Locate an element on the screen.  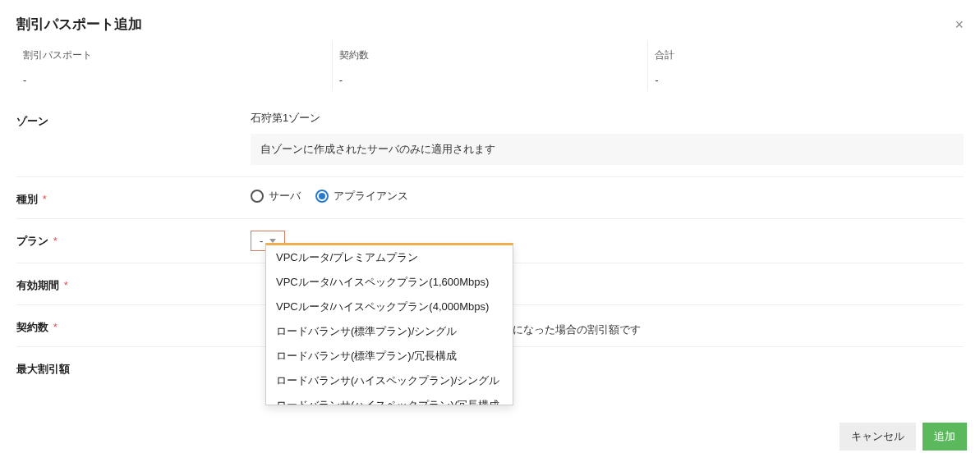
plan-selected-value: - is located at coordinates (261, 241).